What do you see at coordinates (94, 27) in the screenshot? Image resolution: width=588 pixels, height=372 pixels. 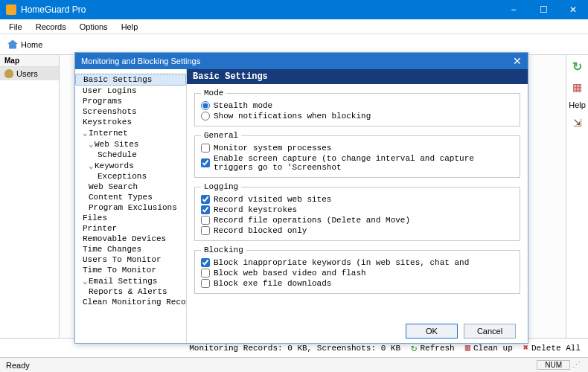 I see `menu-options: Options` at bounding box center [94, 27].